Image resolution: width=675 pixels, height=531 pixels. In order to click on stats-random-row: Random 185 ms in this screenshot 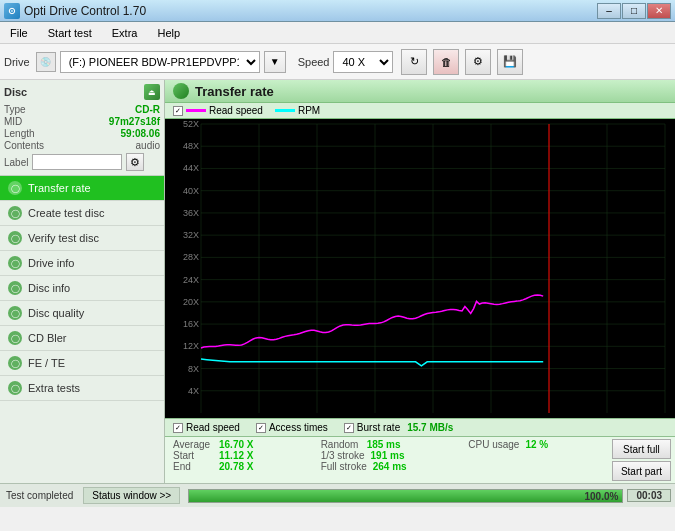, I will do `click(387, 444)`.